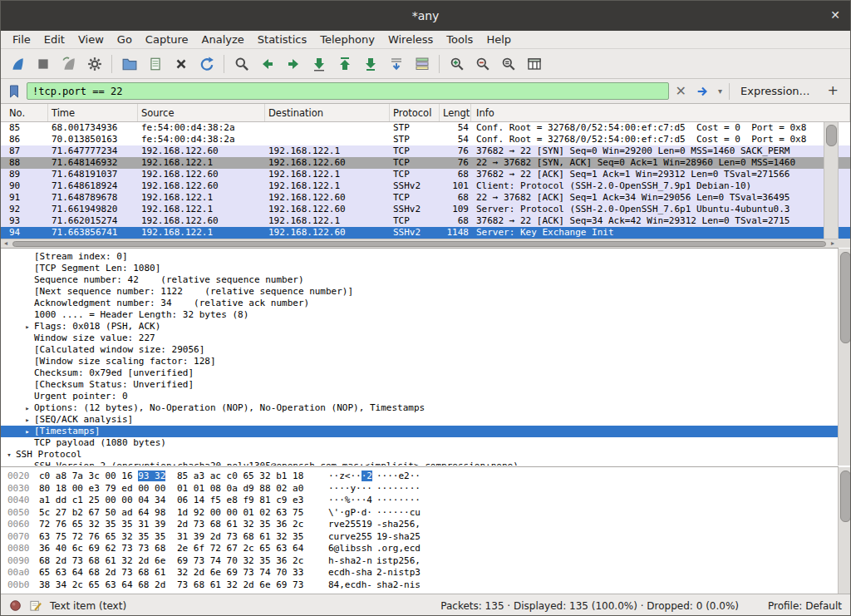 This screenshot has width=851, height=616. I want to click on menu-item-tools: Tools, so click(460, 40).